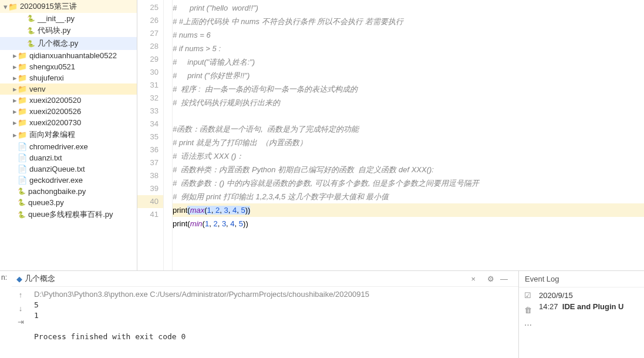 This screenshot has height=358, width=644. What do you see at coordinates (491, 279) in the screenshot?
I see `gear-icon: ⚙` at bounding box center [491, 279].